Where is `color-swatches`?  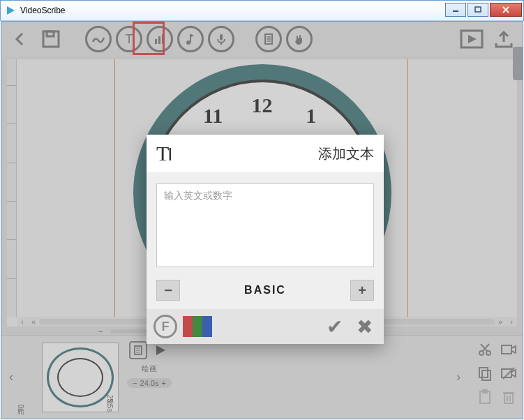
color-swatches is located at coordinates (197, 327).